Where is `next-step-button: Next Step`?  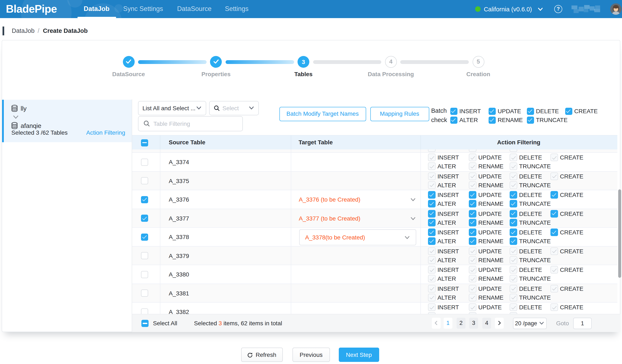
next-step-button: Next Step is located at coordinates (359, 355).